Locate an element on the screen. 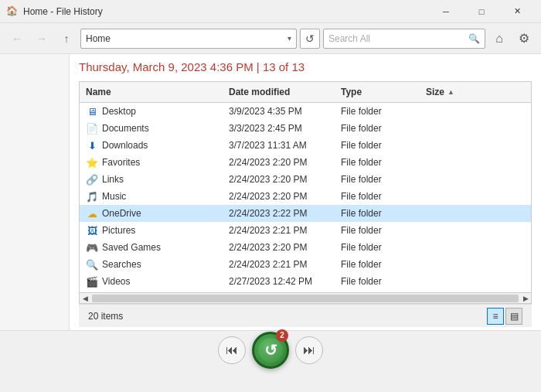  table-row: ⬇ Downloads 3/7/2023 11:31 AM File folde… is located at coordinates (305, 145).